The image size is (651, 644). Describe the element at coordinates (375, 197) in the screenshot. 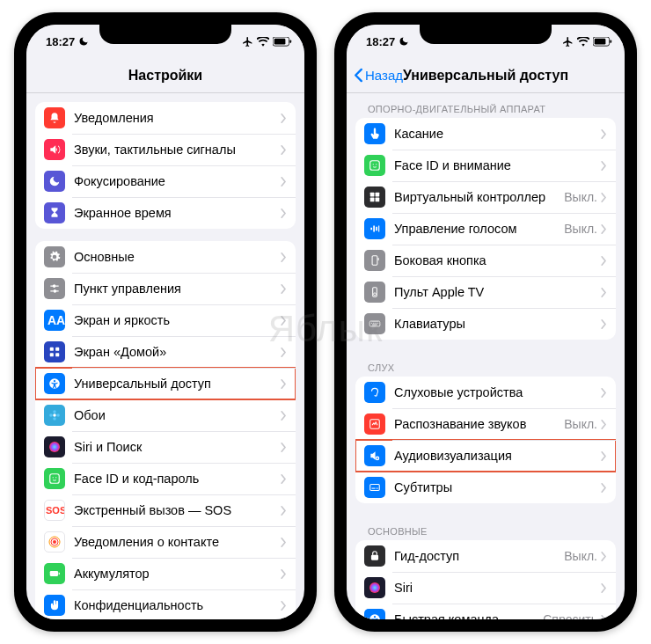

I see `ctrl-icon` at that location.